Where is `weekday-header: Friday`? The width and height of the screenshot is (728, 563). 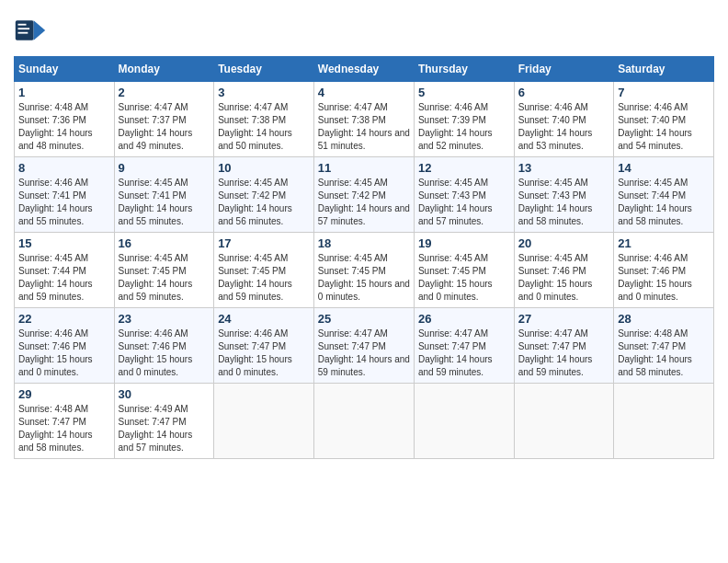
weekday-header: Friday is located at coordinates (563, 70).